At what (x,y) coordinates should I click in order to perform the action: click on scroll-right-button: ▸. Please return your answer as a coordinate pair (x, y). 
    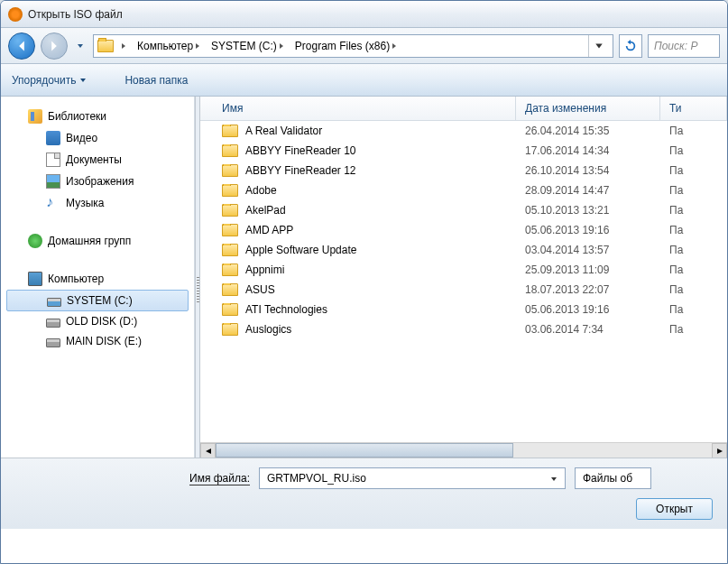
    Looking at the image, I should click on (720, 451).